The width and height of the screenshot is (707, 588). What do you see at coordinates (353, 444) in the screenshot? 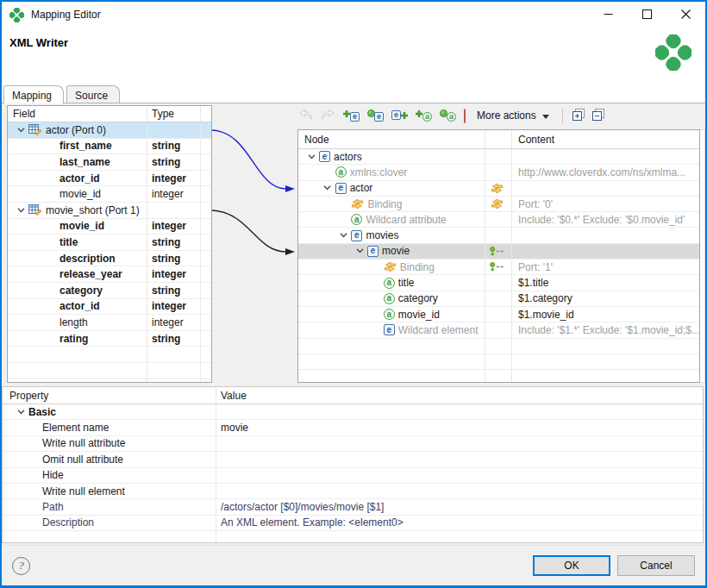
I see `property-row: Write null attribute` at bounding box center [353, 444].